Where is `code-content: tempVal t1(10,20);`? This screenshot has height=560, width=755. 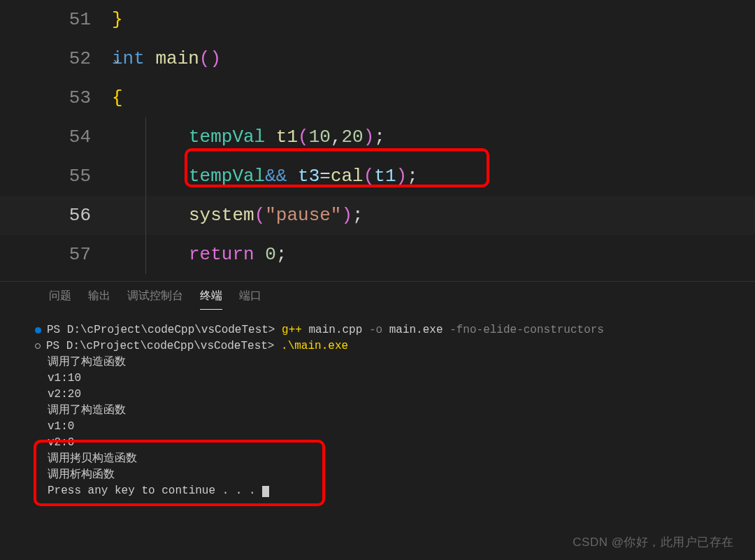 code-content: tempVal t1(10,20); is located at coordinates (287, 137).